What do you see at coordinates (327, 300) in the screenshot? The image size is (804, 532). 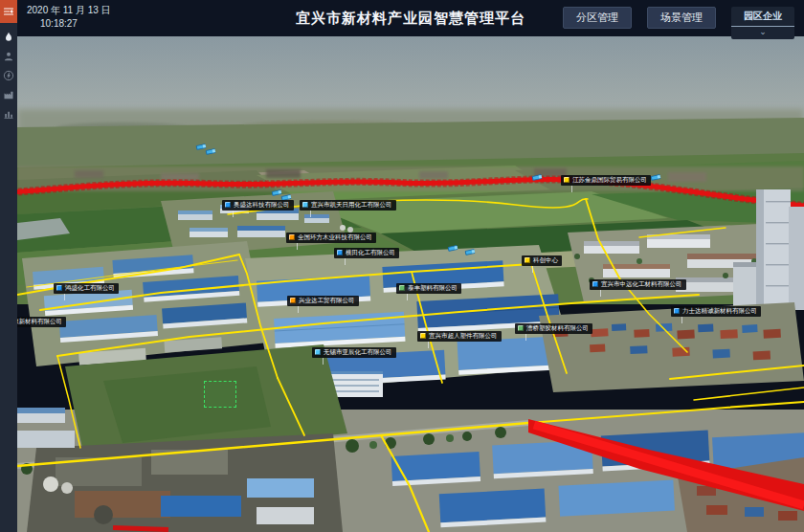 I see `company-label-text: 兴业达工贸有限公司` at bounding box center [327, 300].